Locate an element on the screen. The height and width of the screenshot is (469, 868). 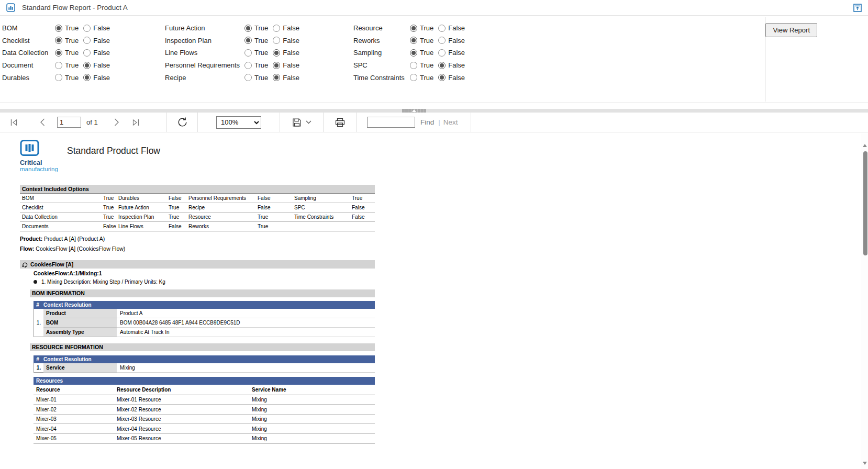
toolbar-separator is located at coordinates (471, 122).